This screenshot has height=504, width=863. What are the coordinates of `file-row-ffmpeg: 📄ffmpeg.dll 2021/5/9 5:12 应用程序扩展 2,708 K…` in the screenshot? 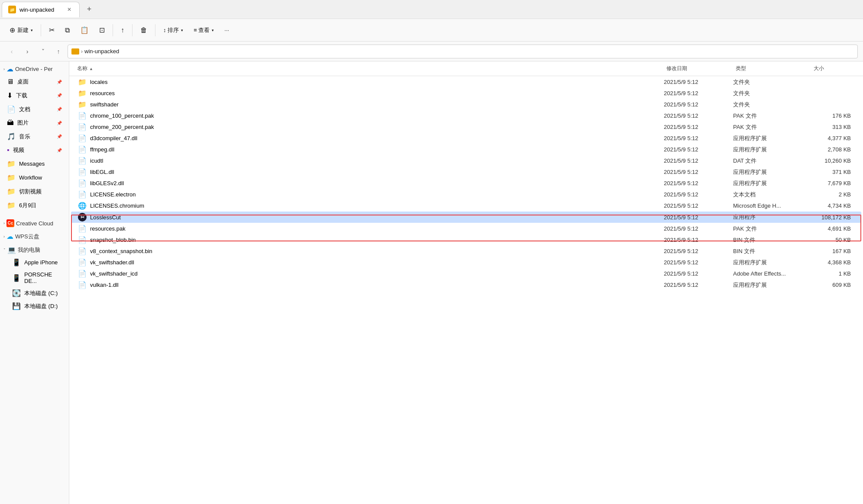 It's located at (466, 150).